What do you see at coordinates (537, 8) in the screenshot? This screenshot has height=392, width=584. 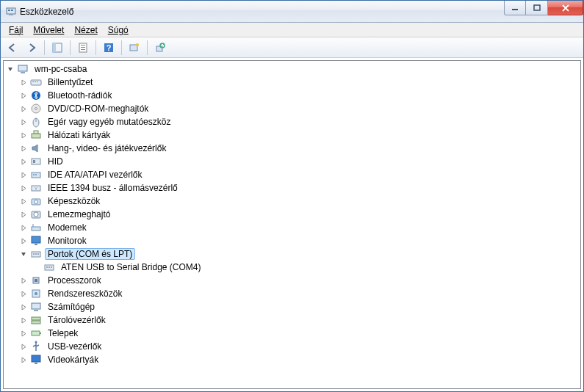 I see `maximize-button` at bounding box center [537, 8].